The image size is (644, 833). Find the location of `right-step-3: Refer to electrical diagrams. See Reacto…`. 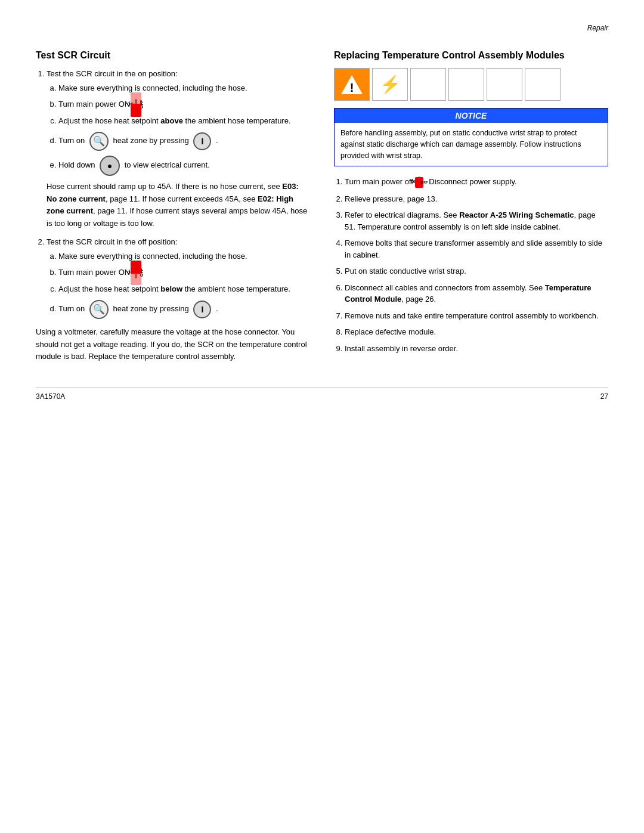

right-step-3: Refer to electrical diagrams. See Reacto… is located at coordinates (476, 221).